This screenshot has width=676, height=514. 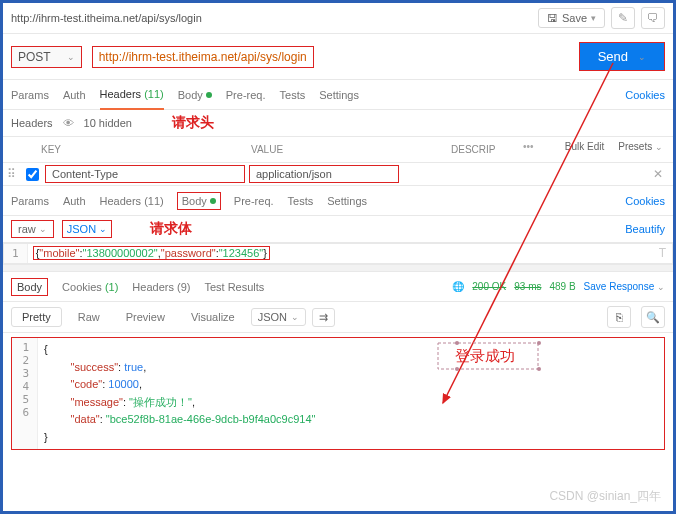 I want to click on json-val: true, so click(x=134, y=367).